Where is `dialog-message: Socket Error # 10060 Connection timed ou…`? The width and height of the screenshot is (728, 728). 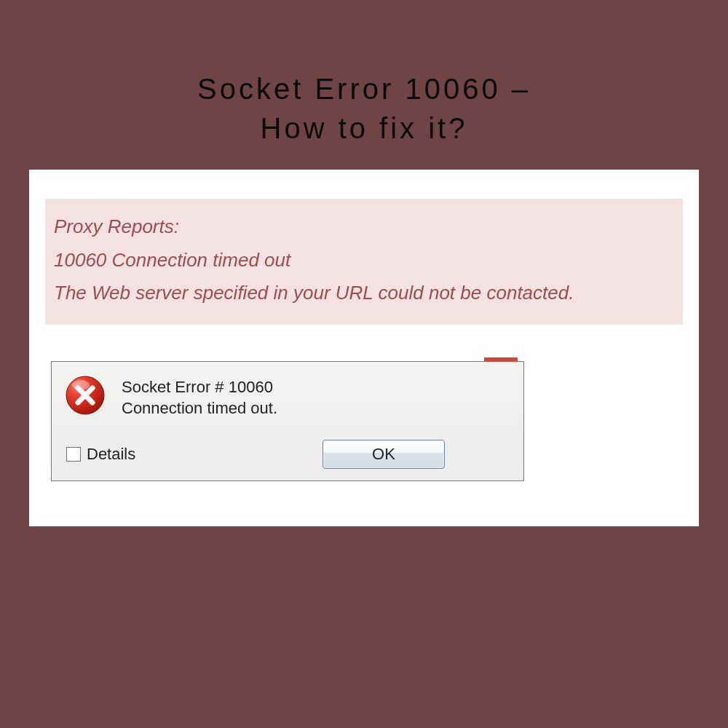
dialog-message: Socket Error # 10060 Connection timed ou… is located at coordinates (199, 397).